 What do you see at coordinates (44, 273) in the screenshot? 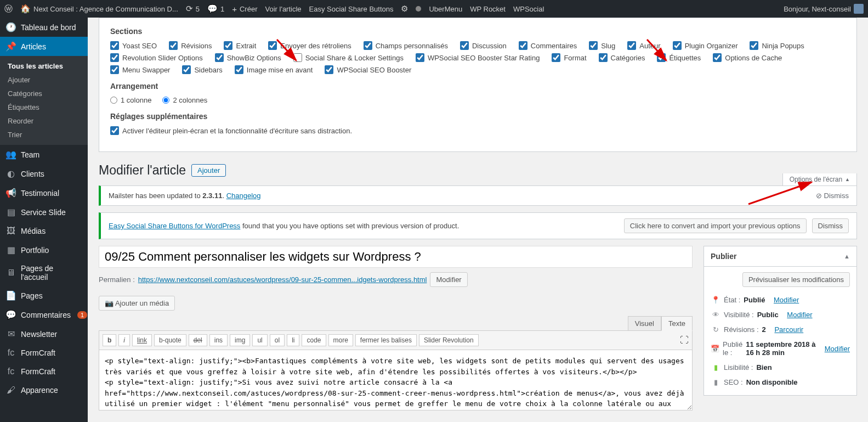
I see `menu-home-pages: 🖥Pages de l'accueil` at bounding box center [44, 273].